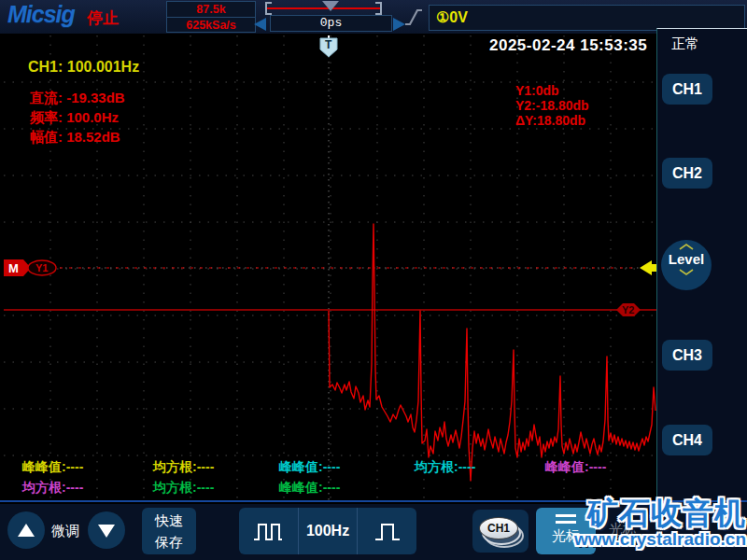 Image resolution: width=747 pixels, height=560 pixels. What do you see at coordinates (78, 118) in the screenshot?
I see `freq-reading: 频率: 100.0Hz` at bounding box center [78, 118].